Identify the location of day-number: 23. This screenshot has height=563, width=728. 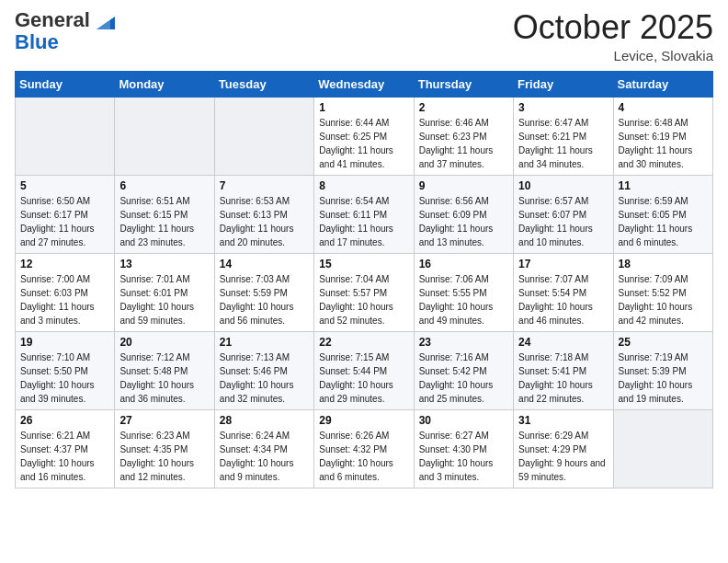
(463, 342).